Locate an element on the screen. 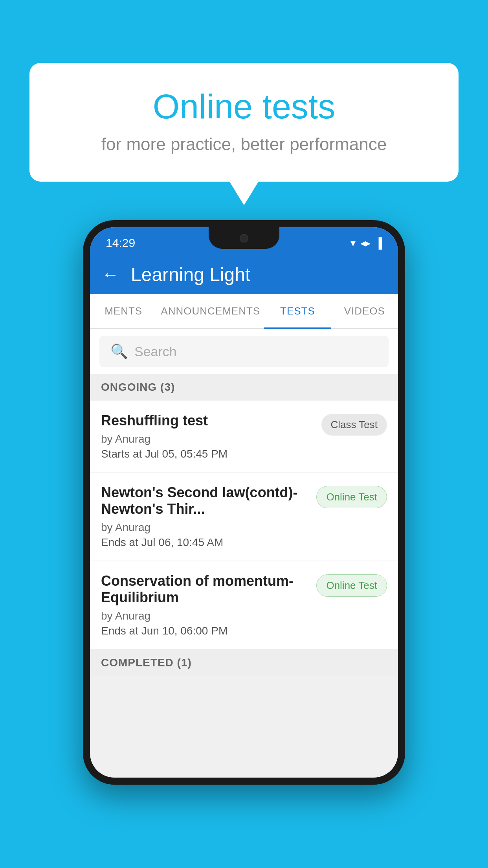  tab-tests: TESTS is located at coordinates (297, 311).